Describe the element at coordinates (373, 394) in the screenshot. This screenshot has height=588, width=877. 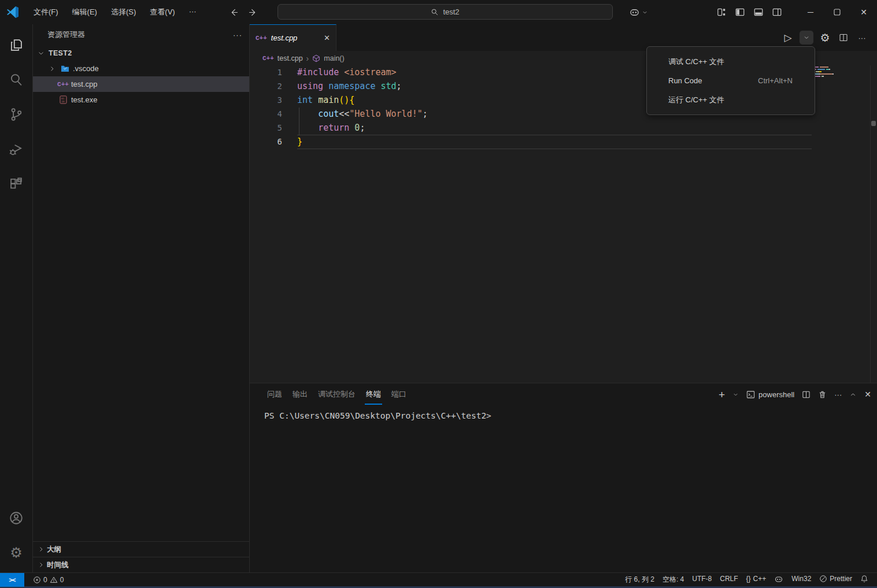
I see `tab-terminal: 终端` at that location.